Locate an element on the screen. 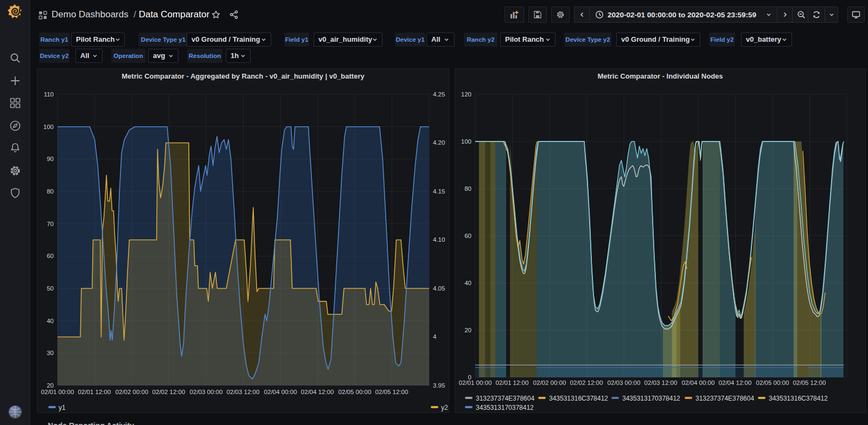 The image size is (868, 425). svg-text: 50 is located at coordinates (50, 288).